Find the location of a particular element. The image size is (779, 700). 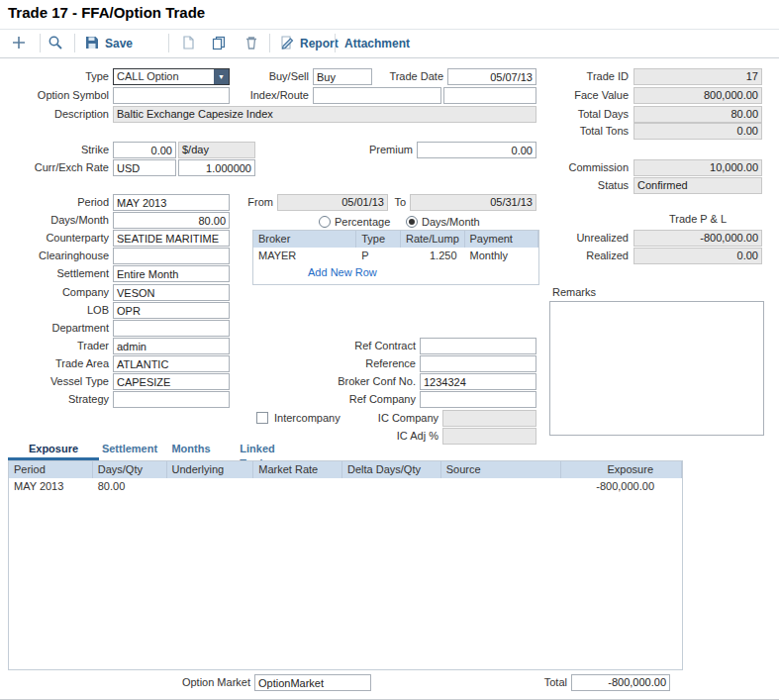

period-label: Period is located at coordinates (58, 202).